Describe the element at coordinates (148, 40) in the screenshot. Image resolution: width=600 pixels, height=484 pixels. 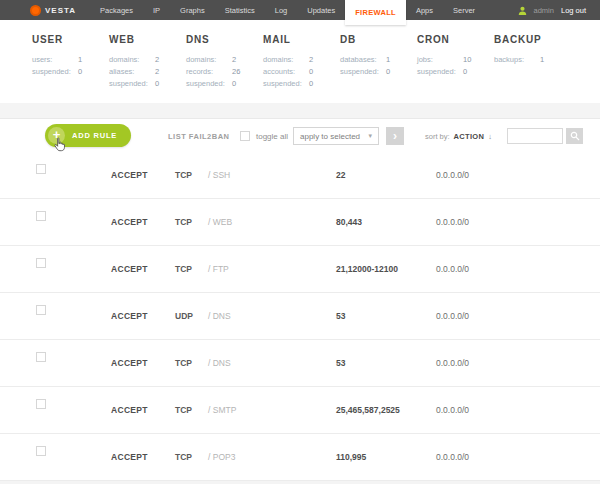
I see `stat-title: WEB` at that location.